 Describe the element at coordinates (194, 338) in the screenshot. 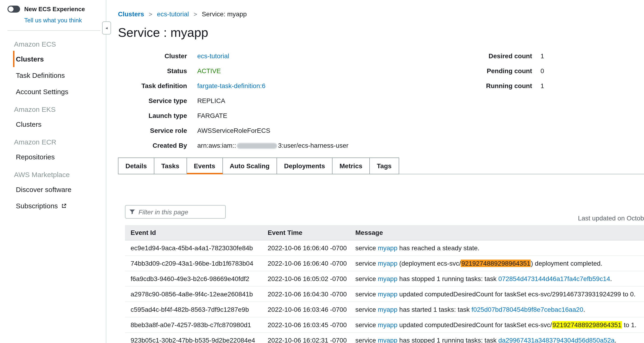

I see `event-id-cell: 923b05c1-30b2-47bb-b535-9d2be22084e4` at that location.